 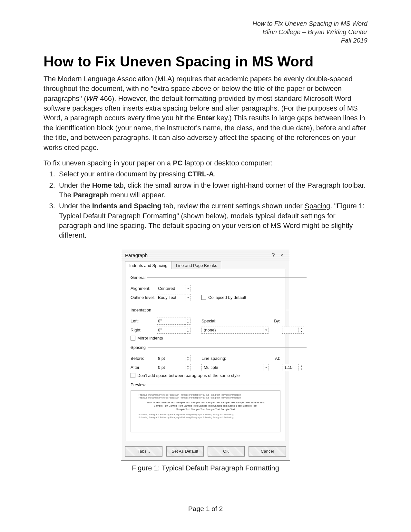 What do you see at coordinates (226, 451) in the screenshot?
I see `ok-button: OK` at bounding box center [226, 451].